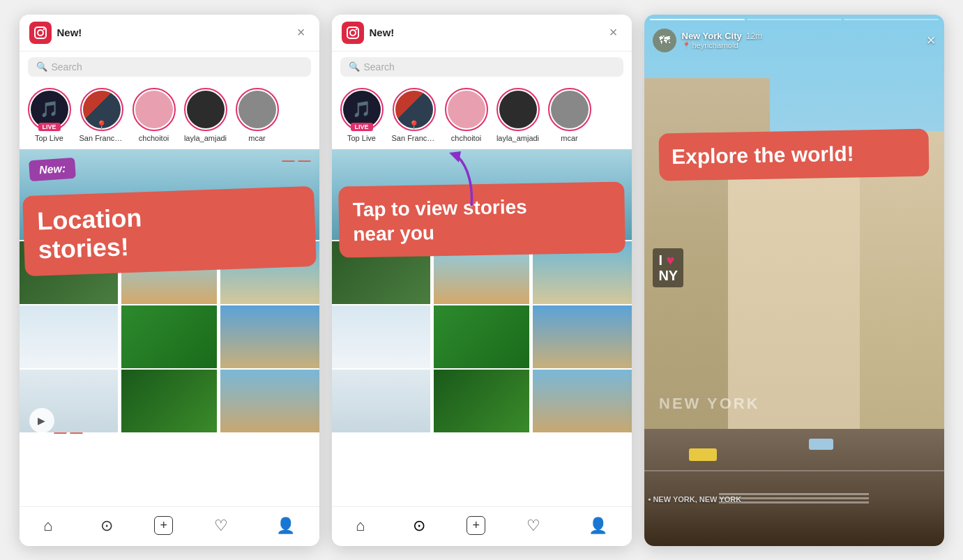 The height and width of the screenshot is (560, 963). I want to click on story-label-mcar-2: mcar, so click(569, 138).